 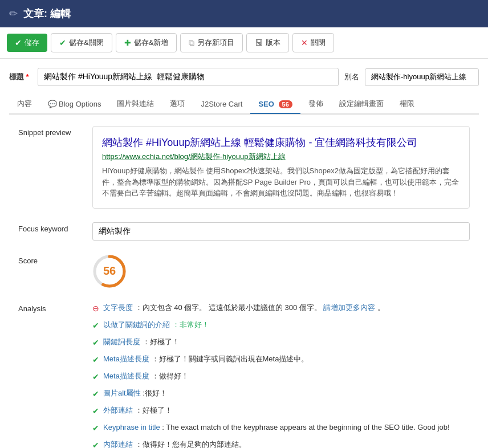 What do you see at coordinates (127, 359) in the screenshot?
I see `meta-desc-length1-link: Meta描述長度` at bounding box center [127, 359].